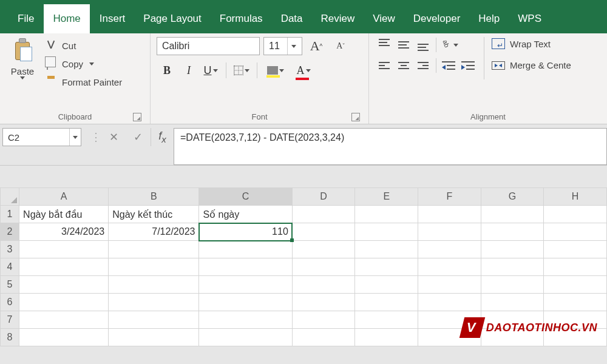  Describe the element at coordinates (64, 320) in the screenshot. I see `cell-A7` at that location.